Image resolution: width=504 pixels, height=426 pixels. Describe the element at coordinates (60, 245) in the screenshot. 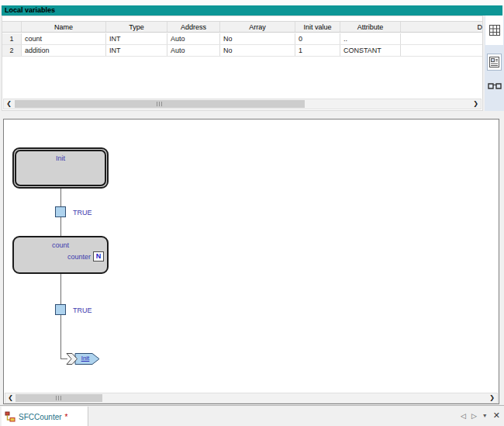

I see `step-label: count` at that location.